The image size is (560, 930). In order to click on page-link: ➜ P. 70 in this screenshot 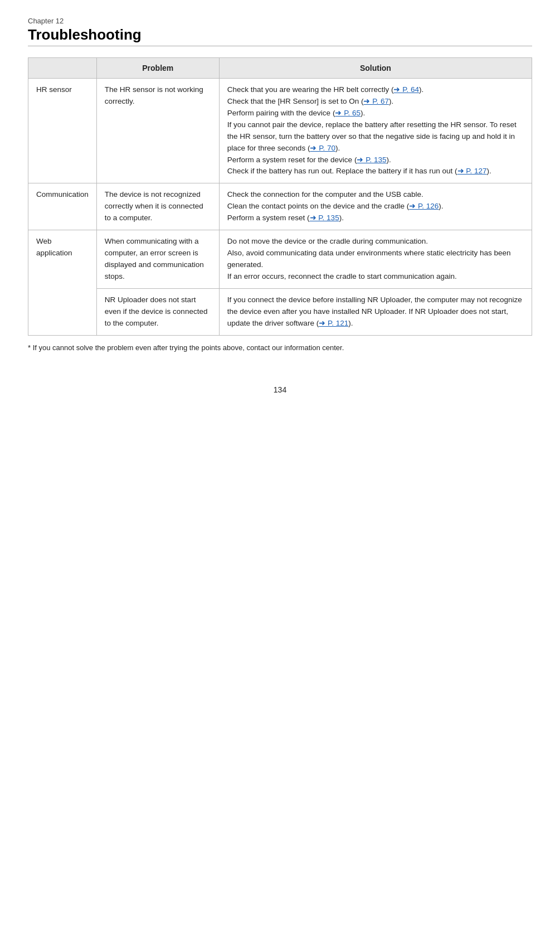, I will do `click(323, 148)`.